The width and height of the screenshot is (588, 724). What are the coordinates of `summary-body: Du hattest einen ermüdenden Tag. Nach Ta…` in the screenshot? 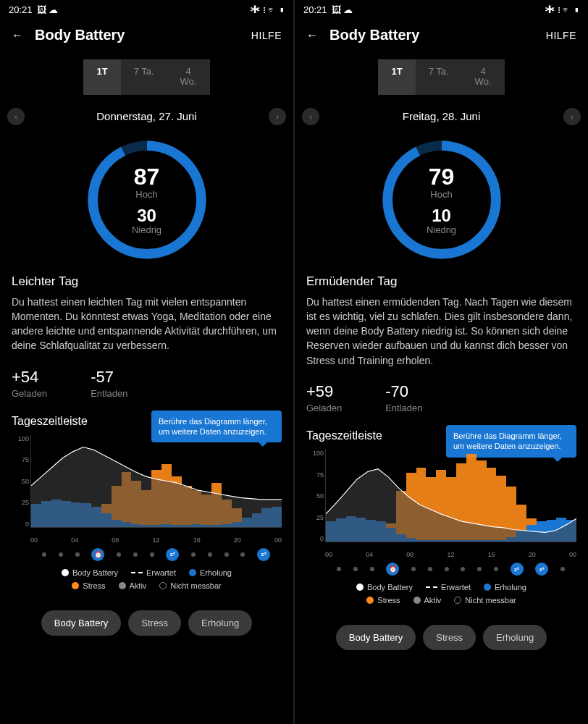 It's located at (442, 332).